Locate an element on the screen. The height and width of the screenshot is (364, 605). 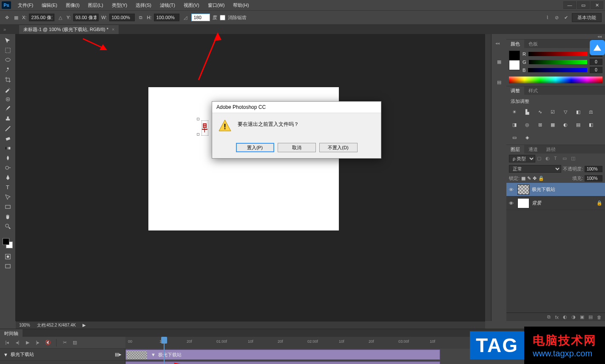
lasso-tool is located at coordinates (8, 60).